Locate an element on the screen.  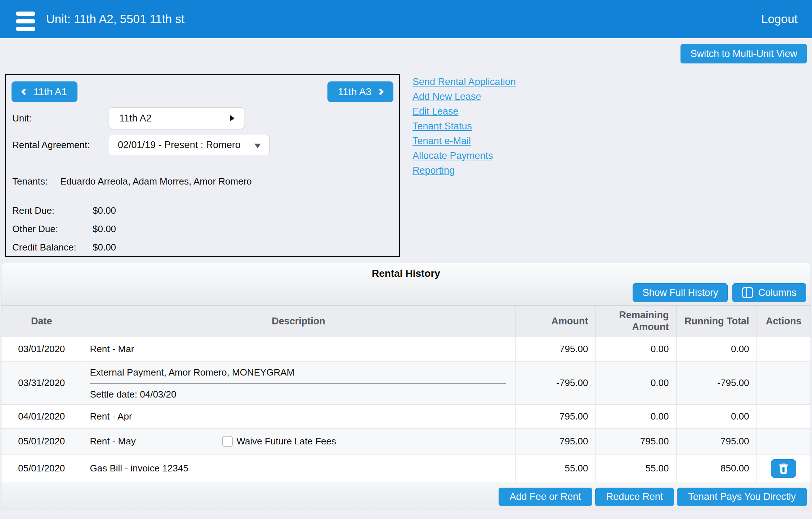
row-description: Rent - May is located at coordinates (113, 441).